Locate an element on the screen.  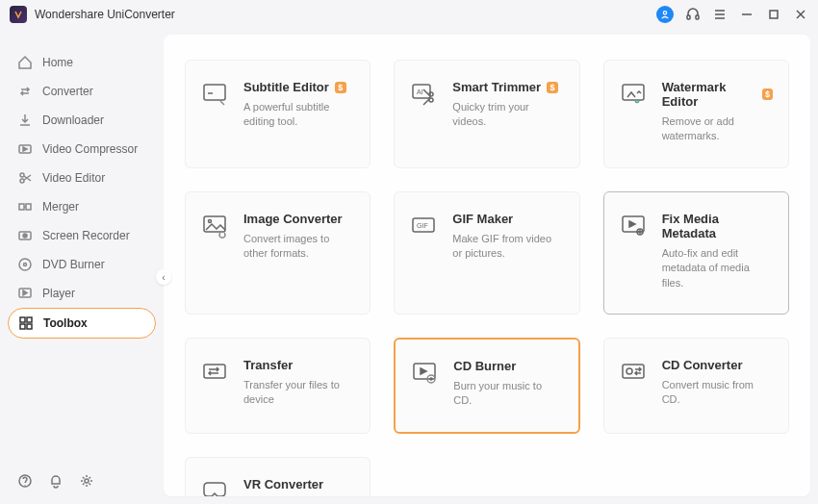
sidebar-item-label: Merger is located at coordinates (61, 207).